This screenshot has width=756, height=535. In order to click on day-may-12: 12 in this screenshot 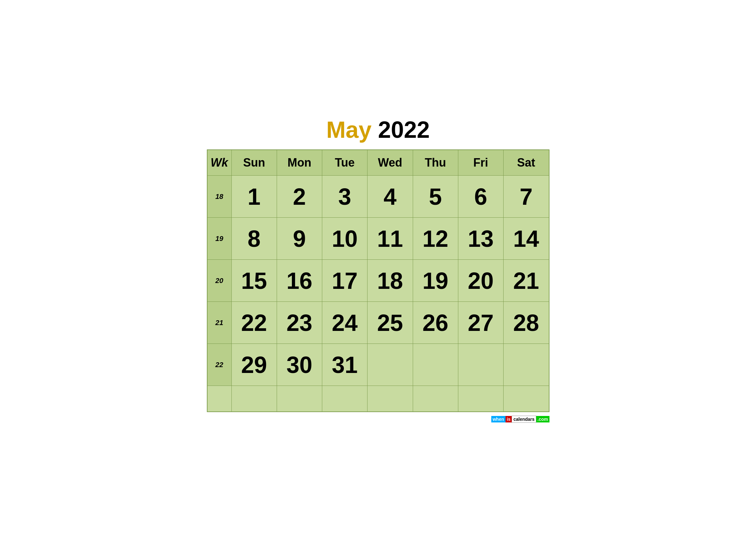, I will do `click(435, 239)`.